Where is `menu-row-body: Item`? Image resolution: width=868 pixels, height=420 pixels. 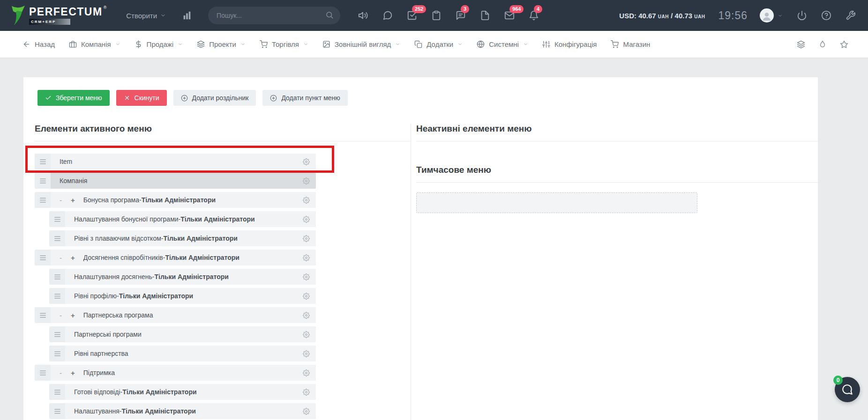 menu-row-body: Item is located at coordinates (183, 162).